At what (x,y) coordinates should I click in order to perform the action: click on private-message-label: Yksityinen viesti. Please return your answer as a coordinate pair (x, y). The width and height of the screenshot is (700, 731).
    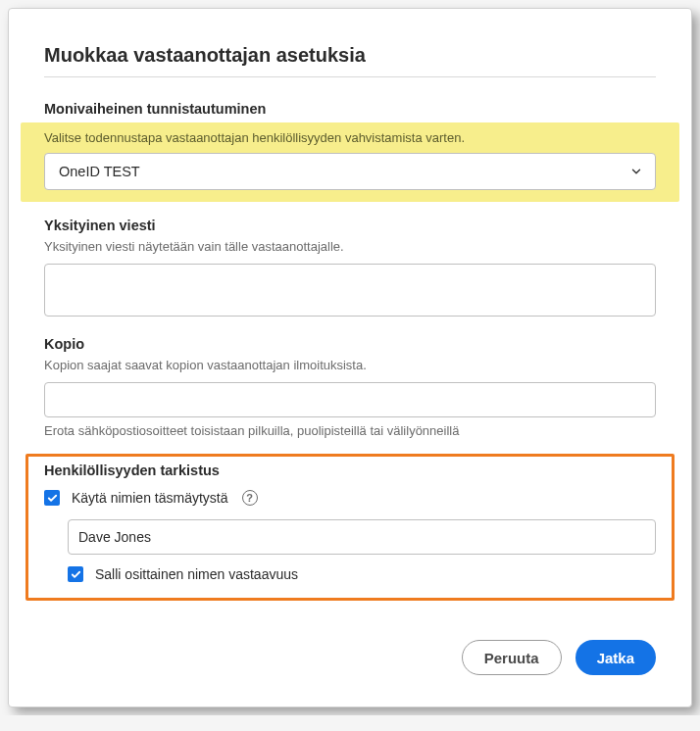
    Looking at the image, I should click on (350, 225).